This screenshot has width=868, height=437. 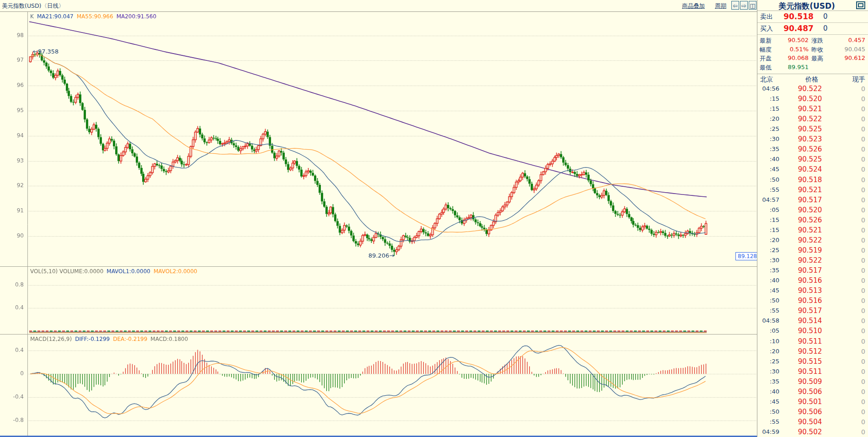 I want to click on tape-time: :50, so click(x=768, y=300).